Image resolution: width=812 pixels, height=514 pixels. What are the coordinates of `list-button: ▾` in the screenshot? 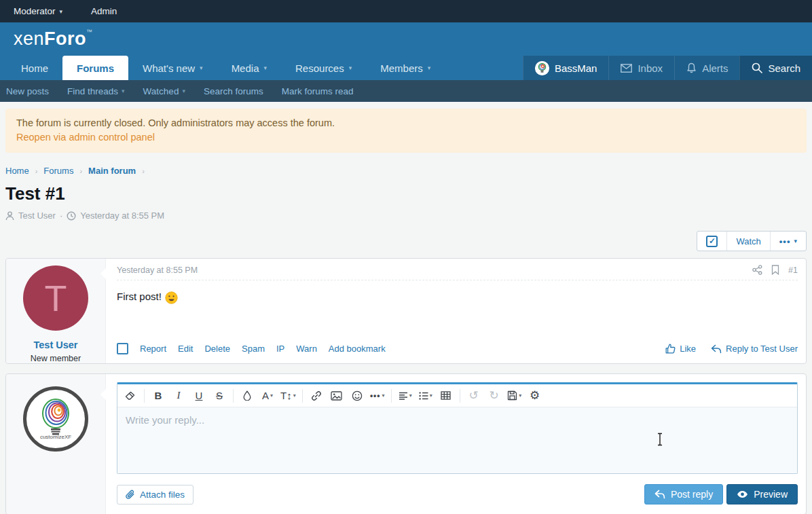 It's located at (426, 396).